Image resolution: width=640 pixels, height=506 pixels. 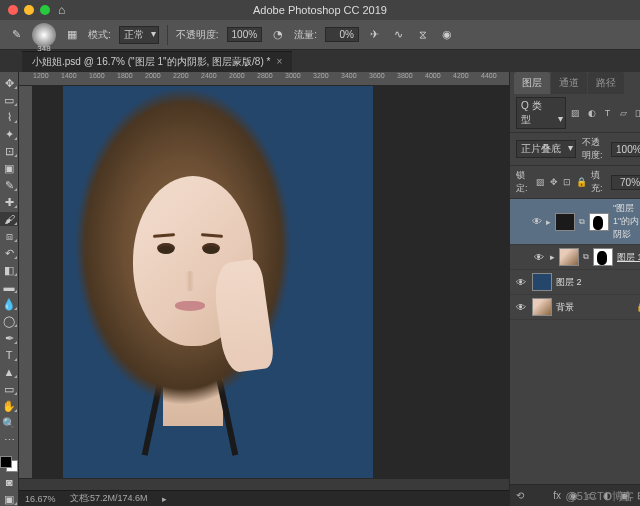 I want to click on symmetry-icon: ⧖, so click(x=423, y=35).